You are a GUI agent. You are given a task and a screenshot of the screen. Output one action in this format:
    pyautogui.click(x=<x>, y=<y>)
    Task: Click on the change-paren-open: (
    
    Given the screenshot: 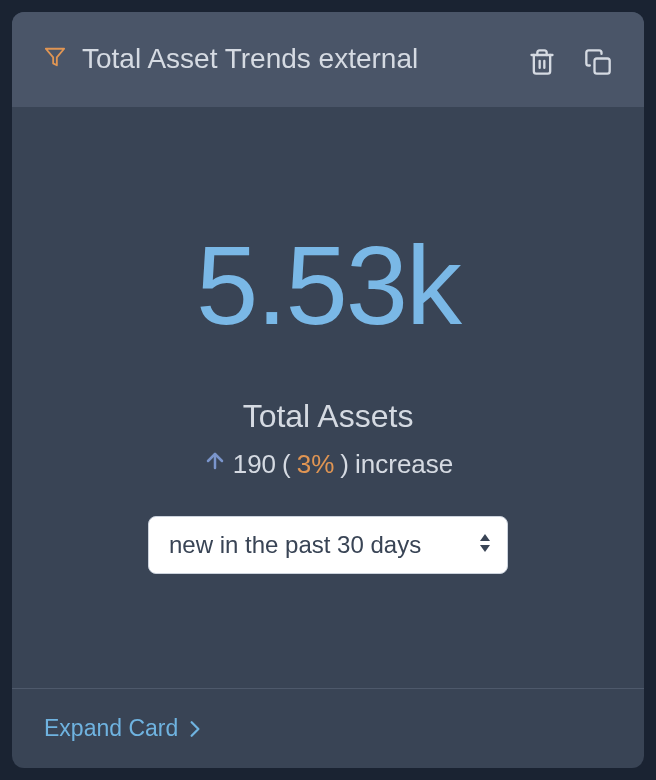 What is the action you would take?
    pyautogui.click(x=286, y=464)
    